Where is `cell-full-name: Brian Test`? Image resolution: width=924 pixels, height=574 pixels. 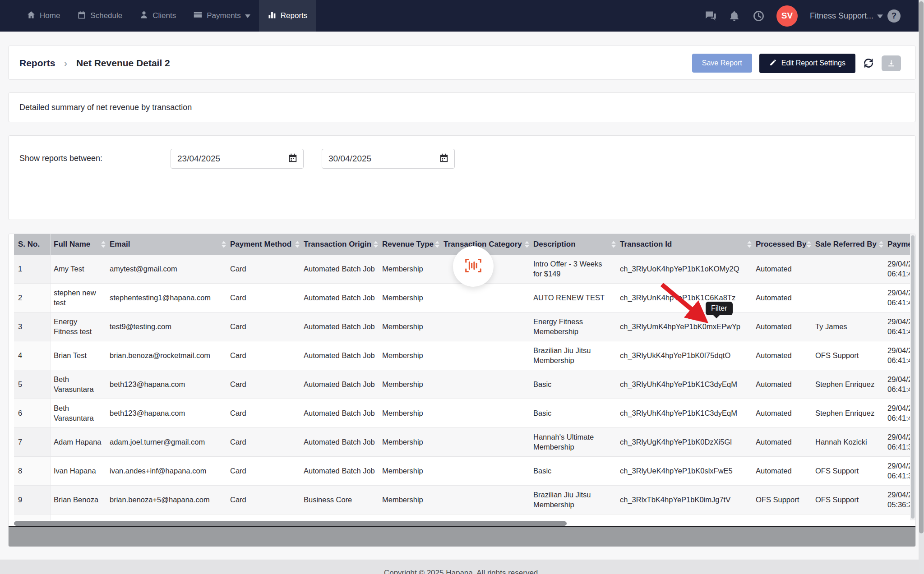
cell-full-name: Brian Test is located at coordinates (79, 355).